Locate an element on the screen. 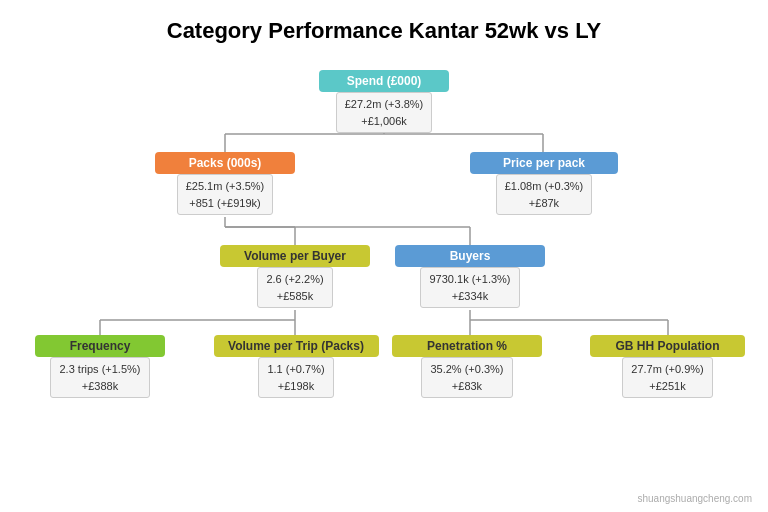  page-title: Category Performance Kantar 52wk vs LY is located at coordinates (384, 26).